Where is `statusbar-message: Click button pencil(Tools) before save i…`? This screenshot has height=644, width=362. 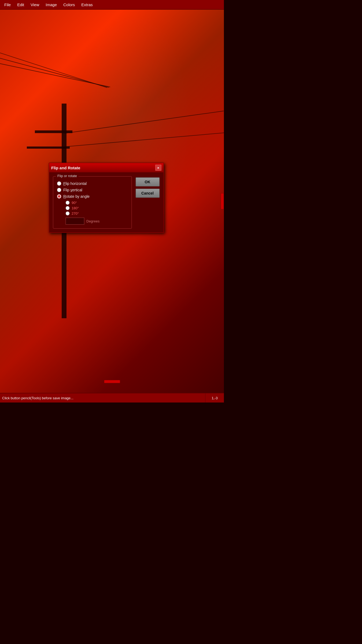 statusbar-message: Click button pencil(Tools) before save i… is located at coordinates (102, 398).